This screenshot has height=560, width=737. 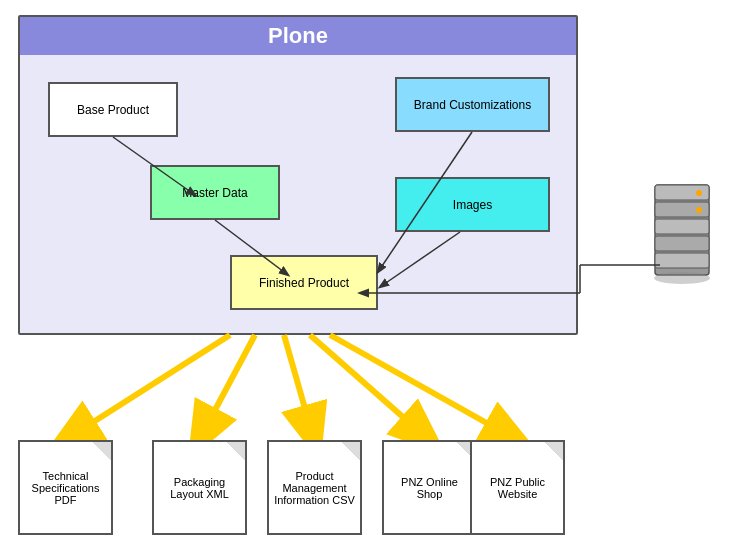 I want to click on doc-pnz-shop: PNZ Online Shop, so click(x=430, y=488).